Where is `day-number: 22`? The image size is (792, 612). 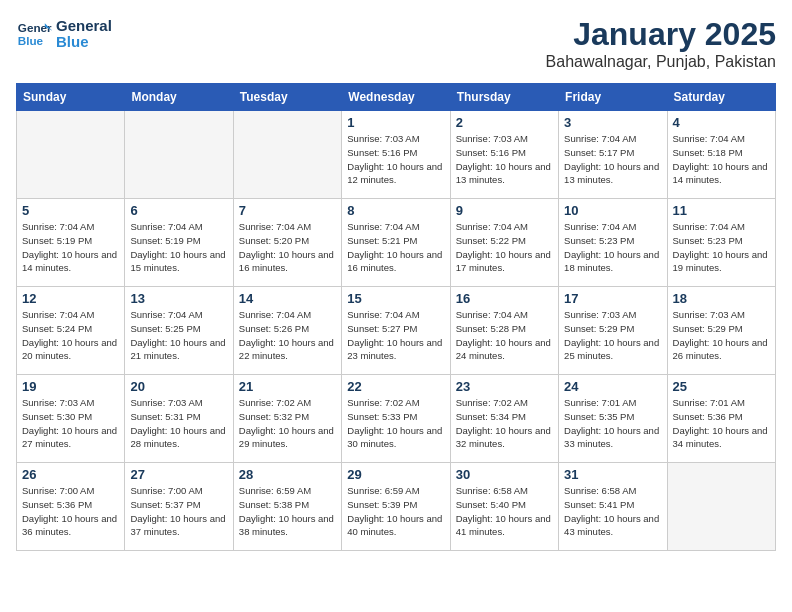
day-number: 22 is located at coordinates (396, 386).